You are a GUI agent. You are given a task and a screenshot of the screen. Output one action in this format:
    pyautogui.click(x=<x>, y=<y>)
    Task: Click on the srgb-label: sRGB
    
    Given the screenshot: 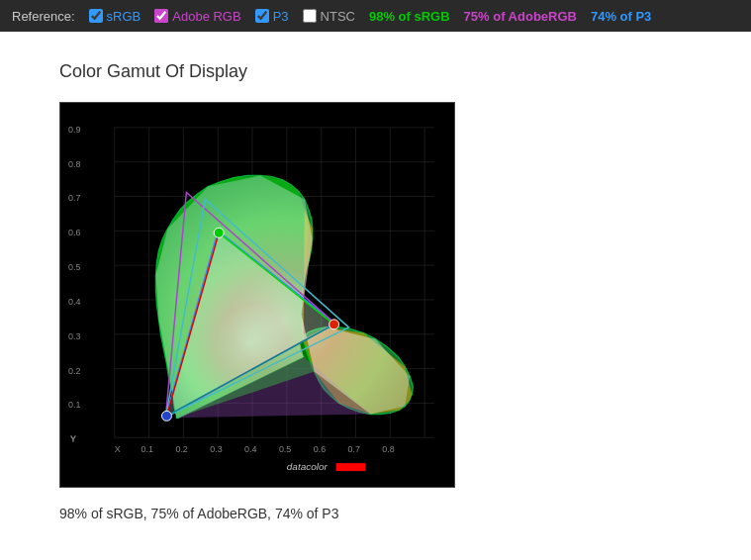 What is the action you would take?
    pyautogui.click(x=125, y=16)
    